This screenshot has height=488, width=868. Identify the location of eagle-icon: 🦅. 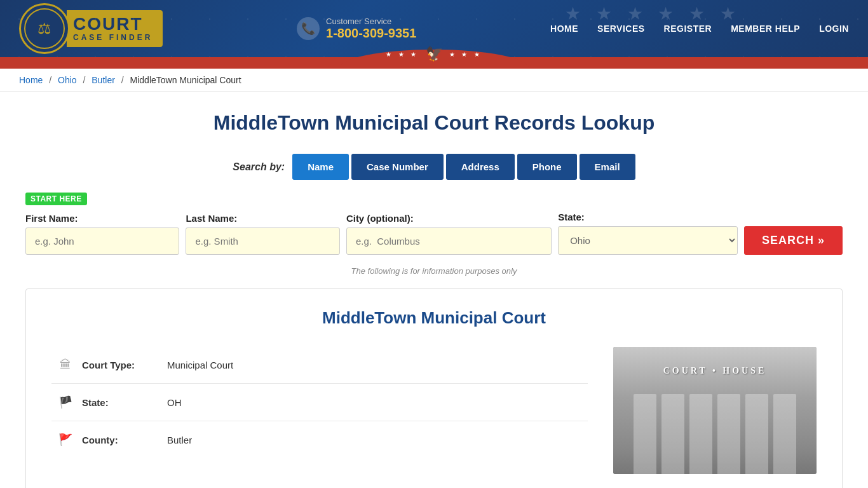
(435, 54).